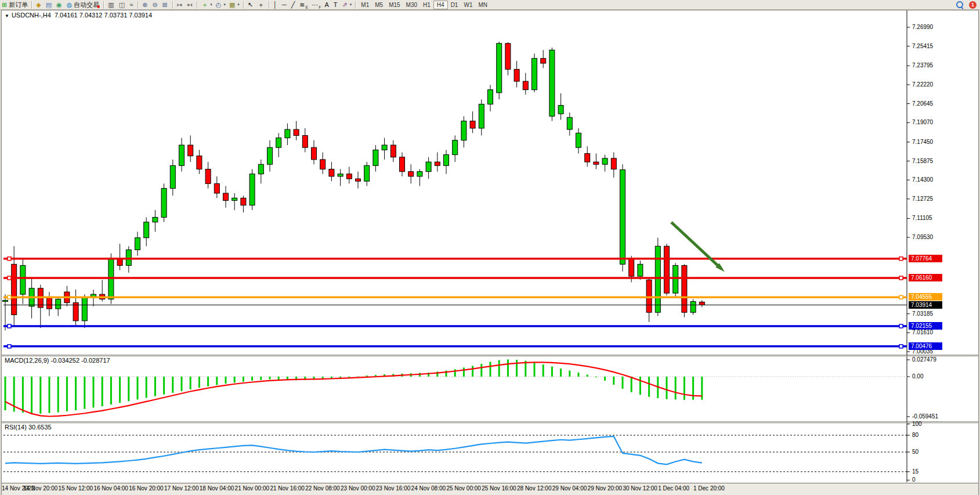 Image resolution: width=980 pixels, height=495 pixels. I want to click on market-watch-button: ◉, so click(60, 5).